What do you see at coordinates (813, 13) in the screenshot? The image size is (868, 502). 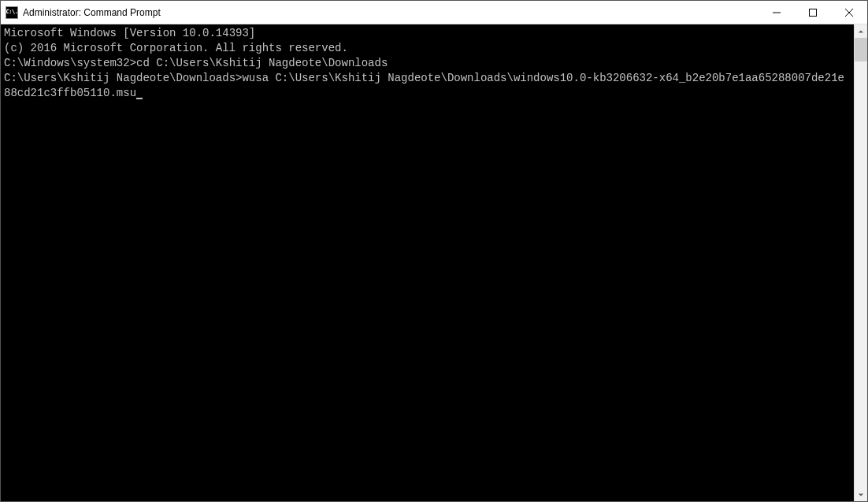 I see `maximize-button` at bounding box center [813, 13].